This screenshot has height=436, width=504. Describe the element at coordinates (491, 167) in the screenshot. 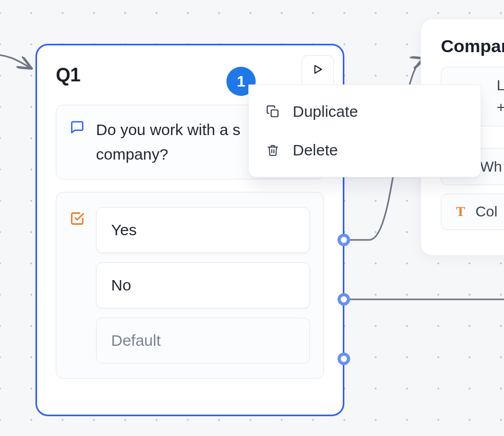

I see `row-text: Wh` at that location.